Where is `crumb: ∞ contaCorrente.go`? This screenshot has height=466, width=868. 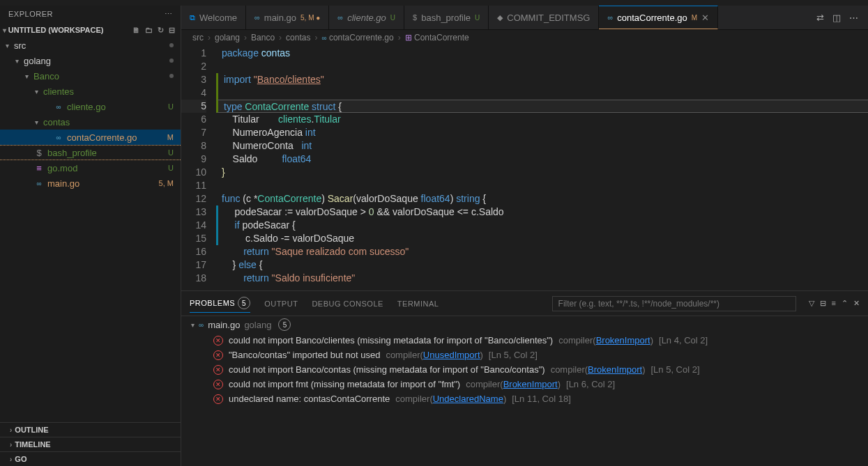
crumb: ∞ contaCorrente.go is located at coordinates (357, 38).